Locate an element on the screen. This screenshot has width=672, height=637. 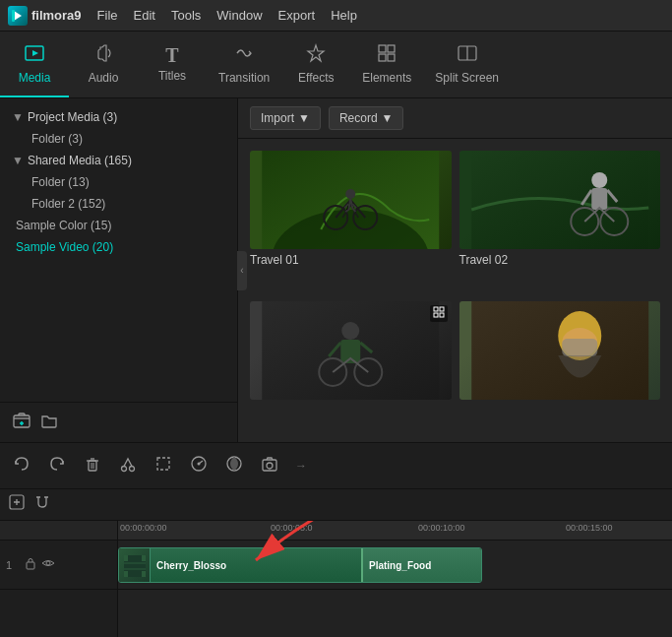
logo-icon is located at coordinates (18, 16).